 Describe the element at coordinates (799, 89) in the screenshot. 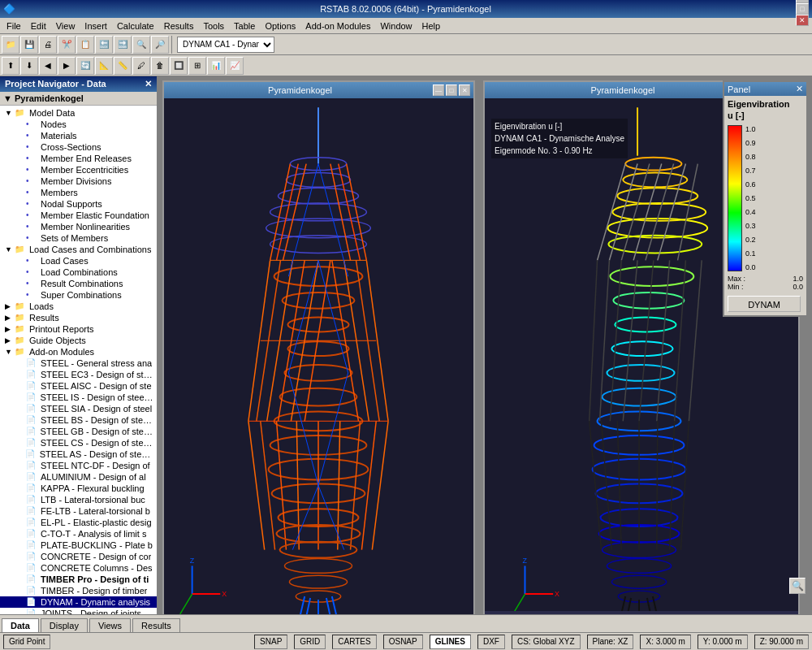

I see `panel-close-icon: ✕` at that location.